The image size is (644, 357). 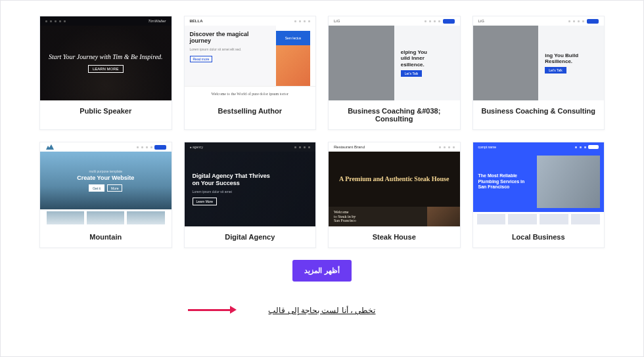 What do you see at coordinates (250, 111) in the screenshot?
I see `template-label: Bestselling Author` at bounding box center [250, 111].